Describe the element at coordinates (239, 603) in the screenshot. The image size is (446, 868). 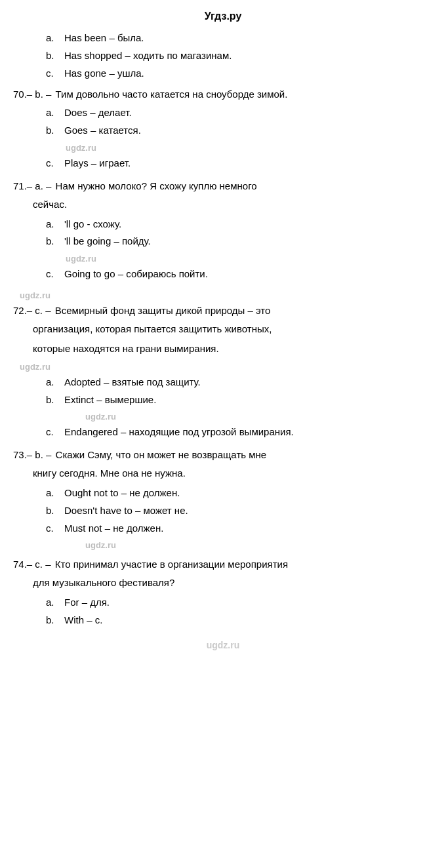
I see `list-item: a. For – для.` at that location.